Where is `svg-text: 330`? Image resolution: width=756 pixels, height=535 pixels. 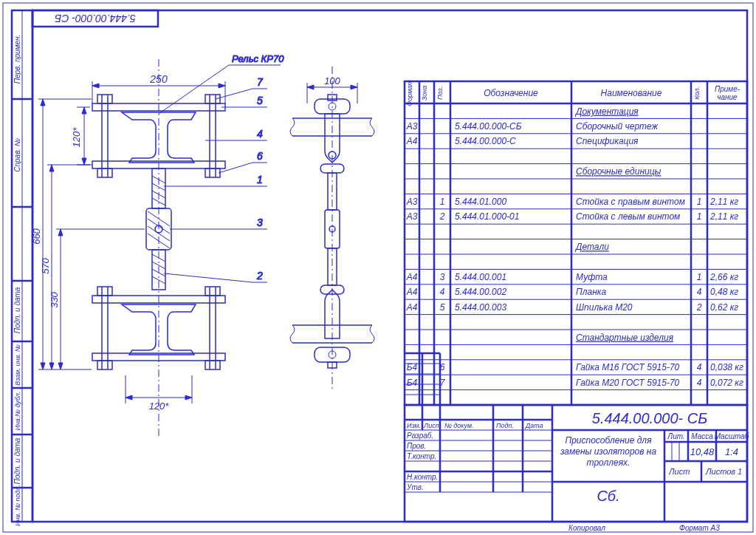
svg-text: 330 is located at coordinates (55, 299).